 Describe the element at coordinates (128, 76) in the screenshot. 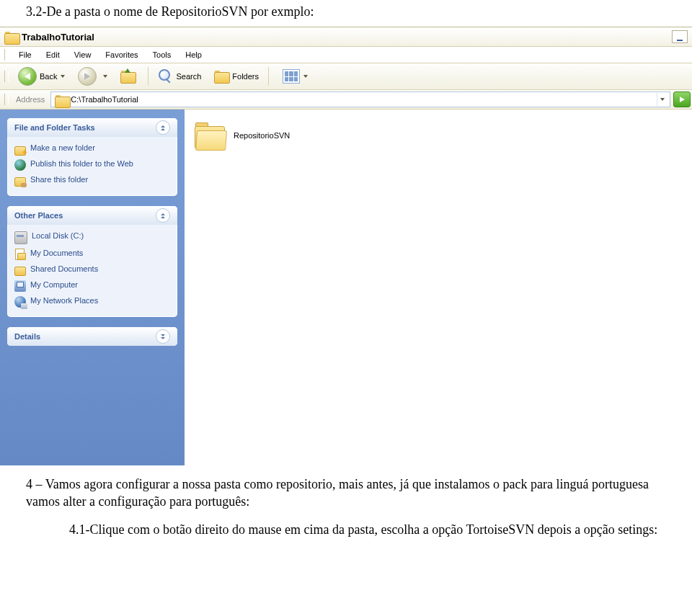

I see `up-folder-icon` at that location.